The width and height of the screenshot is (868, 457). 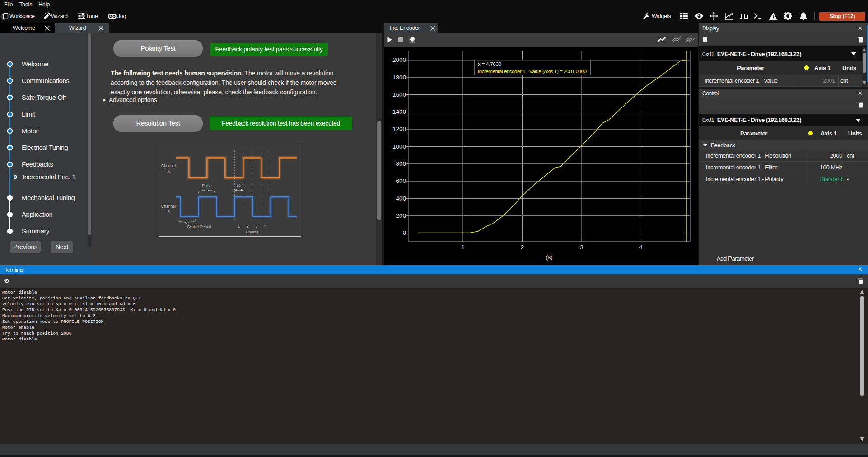 I want to click on svg-text: 1000, so click(x=399, y=146).